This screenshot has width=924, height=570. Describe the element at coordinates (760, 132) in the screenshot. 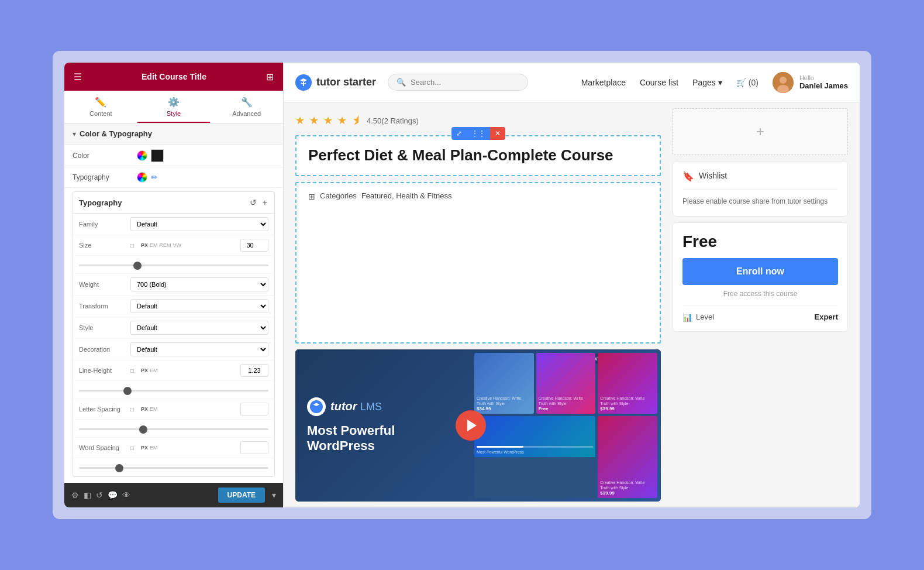

I see `plus-add-box: +` at that location.